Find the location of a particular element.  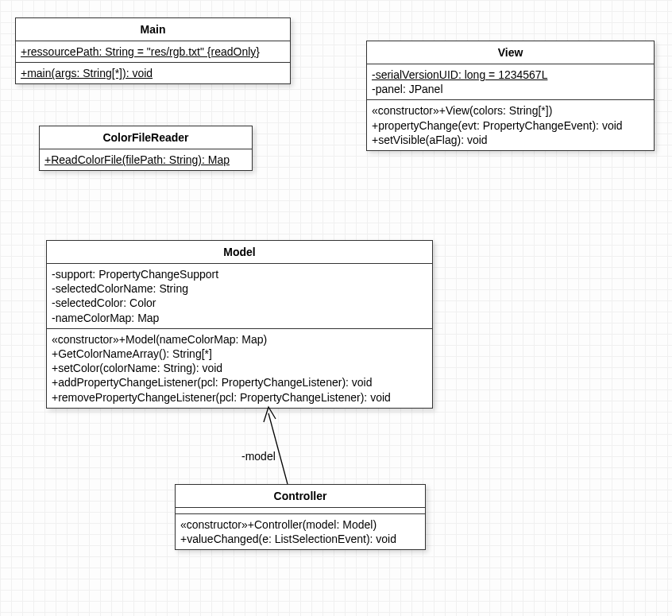

class-main-name: Main is located at coordinates (153, 30).